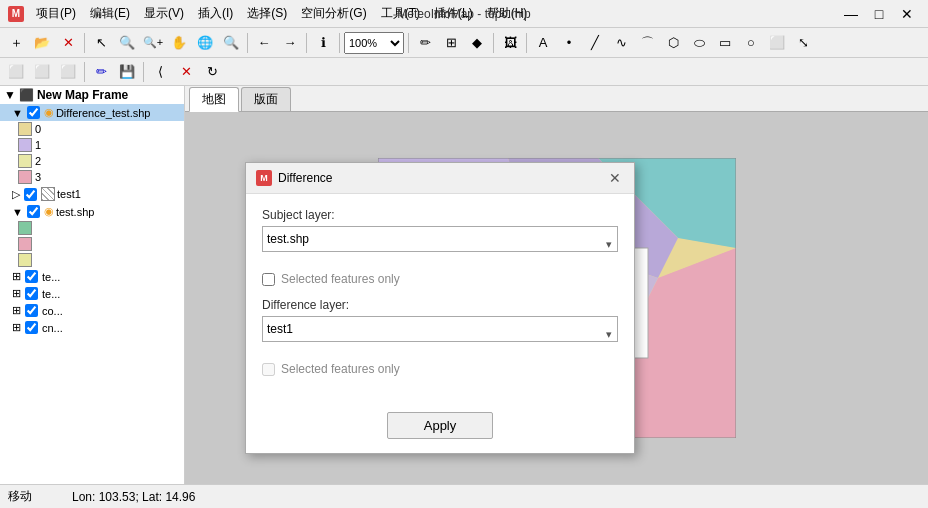  Describe the element at coordinates (323, 43) in the screenshot. I see `info-button: ℹ` at that location.